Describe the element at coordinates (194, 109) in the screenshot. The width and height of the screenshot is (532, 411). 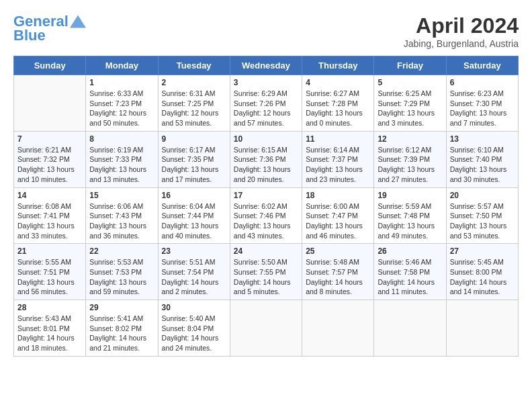
I see `day-info: Sunrise: 6:31 AMSunset: 7:25 PMDaylight:…` at that location.